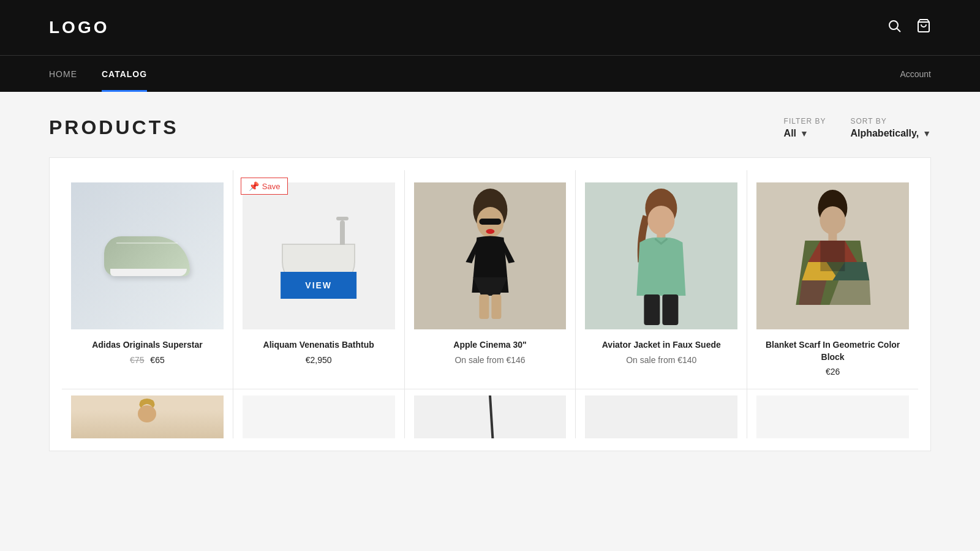 The image size is (980, 551). Describe the element at coordinates (318, 256) in the screenshot. I see `product-image-2: VIEW` at that location.